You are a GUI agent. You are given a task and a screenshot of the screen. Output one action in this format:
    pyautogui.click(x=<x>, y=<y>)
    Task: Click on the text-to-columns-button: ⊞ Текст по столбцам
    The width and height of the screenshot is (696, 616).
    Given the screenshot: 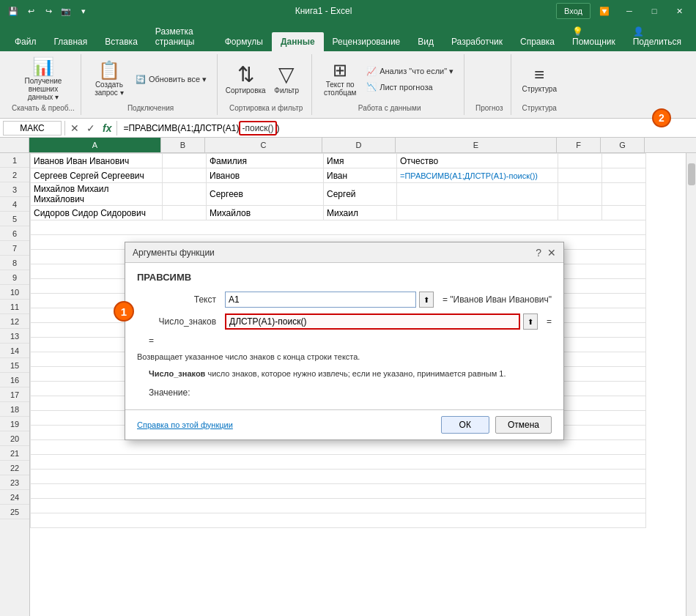 What is the action you would take?
    pyautogui.click(x=340, y=79)
    